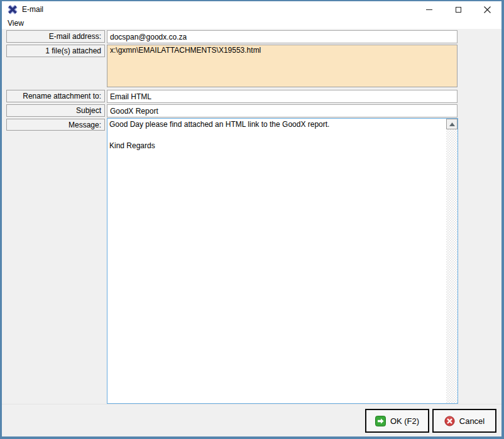 This screenshot has height=439, width=504. Describe the element at coordinates (282, 36) in the screenshot. I see `email-address-input` at that location.